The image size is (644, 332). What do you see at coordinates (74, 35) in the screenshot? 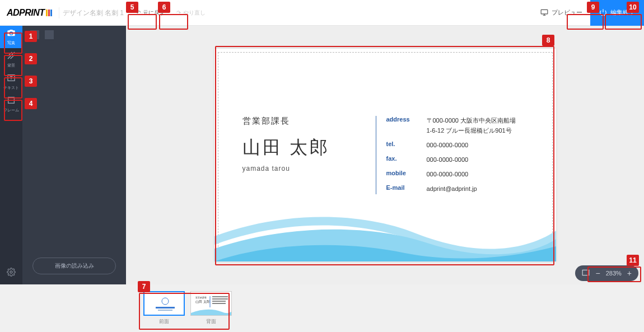
I see `view-switch` at bounding box center [74, 35].